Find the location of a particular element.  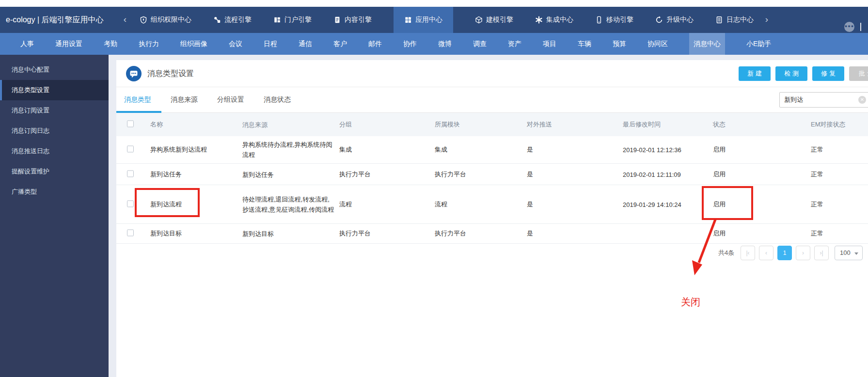

sidebar-item-message-center-config: 消息中心配置 is located at coordinates (54, 70).